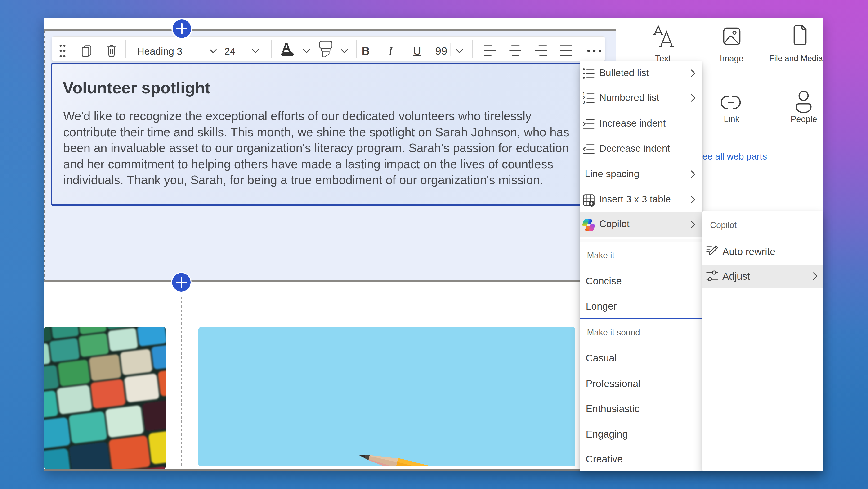  Describe the element at coordinates (584, 98) in the screenshot. I see `svg-text: 2` at that location.